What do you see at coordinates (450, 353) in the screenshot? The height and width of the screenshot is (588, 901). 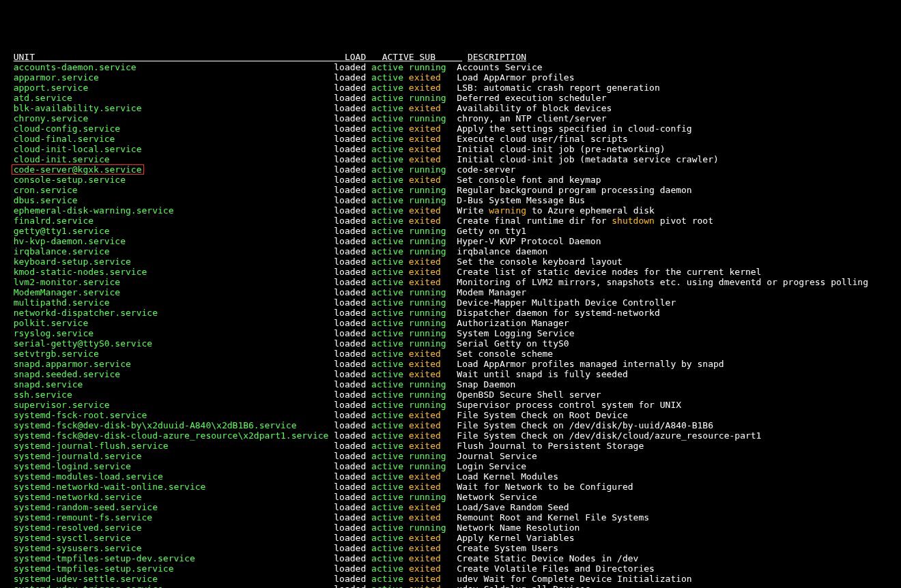 I see `unit-row: setvtrgb.service loaded active exited Se…` at bounding box center [450, 353].